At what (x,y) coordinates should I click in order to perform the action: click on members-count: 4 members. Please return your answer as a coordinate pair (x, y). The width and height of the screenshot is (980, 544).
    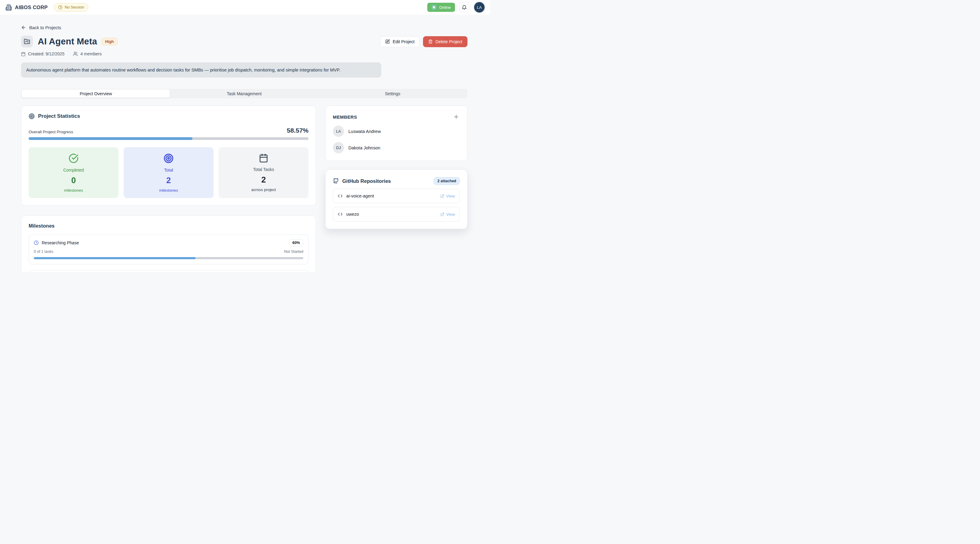
    Looking at the image, I should click on (88, 54).